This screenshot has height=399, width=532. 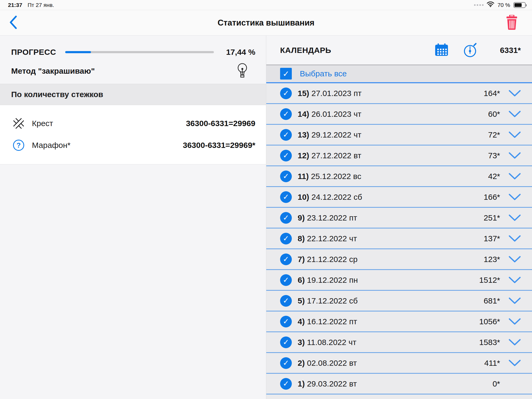 I want to click on select-all-row: ✓ Выбрать все, so click(x=399, y=74).